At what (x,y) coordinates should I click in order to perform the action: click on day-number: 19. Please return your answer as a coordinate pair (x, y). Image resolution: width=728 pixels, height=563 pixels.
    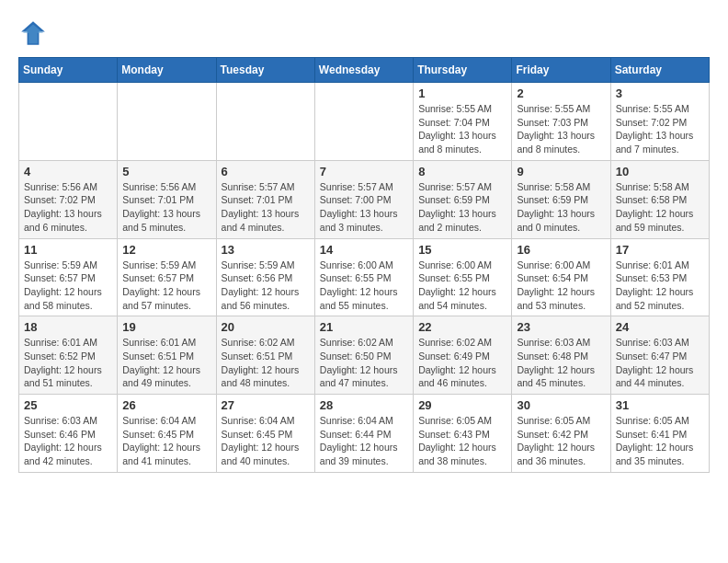
    Looking at the image, I should click on (166, 327).